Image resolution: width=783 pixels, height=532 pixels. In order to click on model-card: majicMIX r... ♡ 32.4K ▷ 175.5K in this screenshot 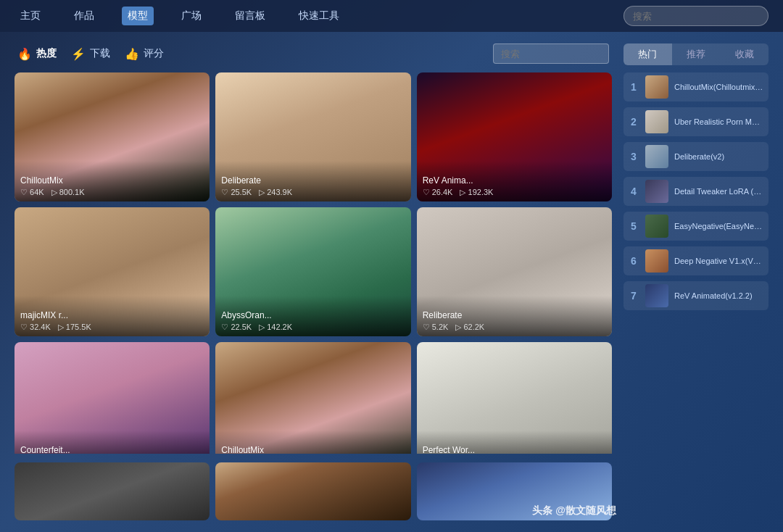, I will do `click(112, 272)`.